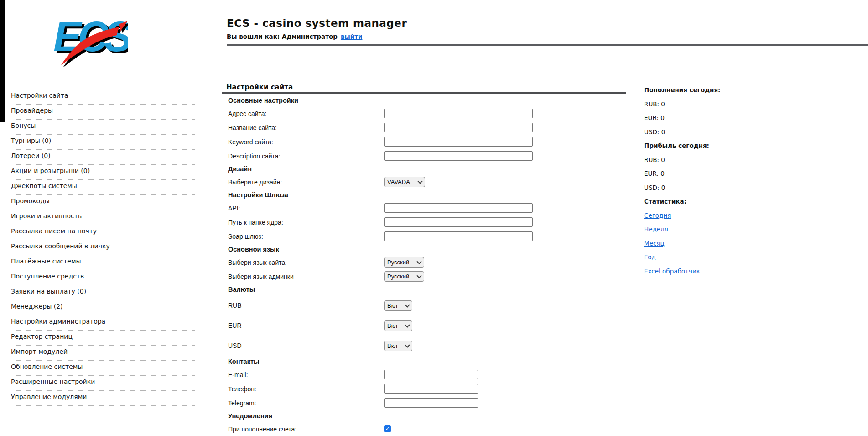 Image resolution: width=868 pixels, height=436 pixels. I want to click on right-content-divider, so click(633, 258).